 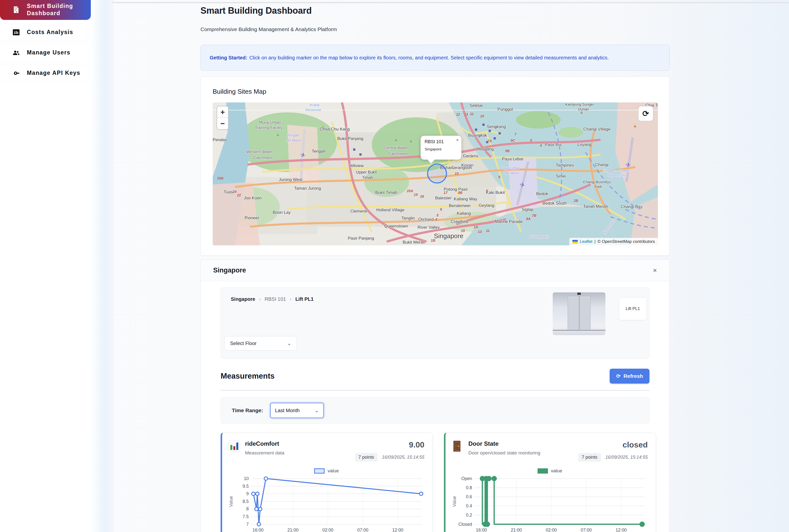 I want to click on card-title: Door State, so click(x=504, y=444).